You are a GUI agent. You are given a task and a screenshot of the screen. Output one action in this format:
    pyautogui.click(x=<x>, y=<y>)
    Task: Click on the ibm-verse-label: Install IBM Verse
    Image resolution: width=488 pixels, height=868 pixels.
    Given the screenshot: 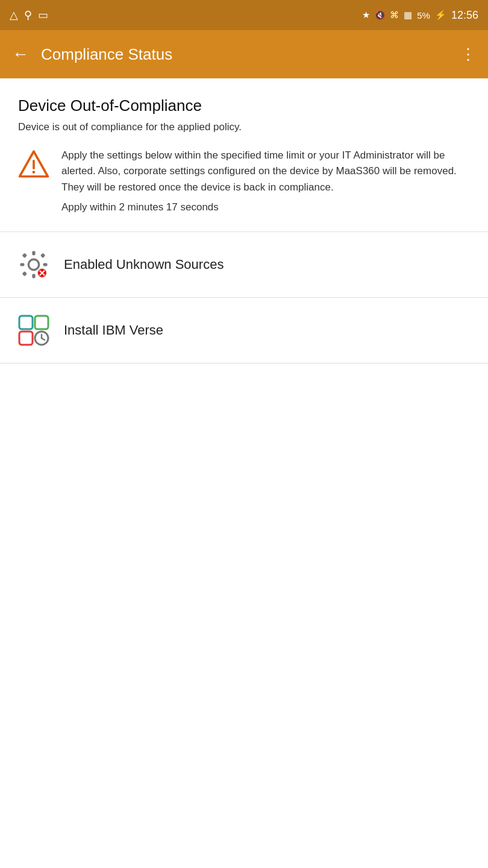 What is the action you would take?
    pyautogui.click(x=113, y=330)
    